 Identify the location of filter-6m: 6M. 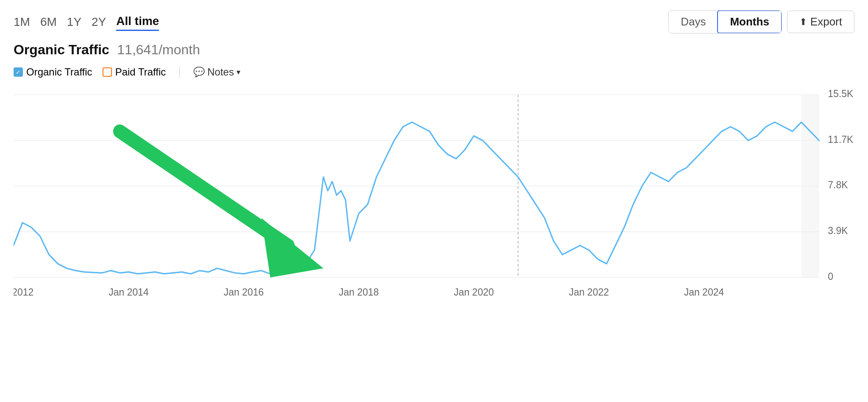
(48, 22).